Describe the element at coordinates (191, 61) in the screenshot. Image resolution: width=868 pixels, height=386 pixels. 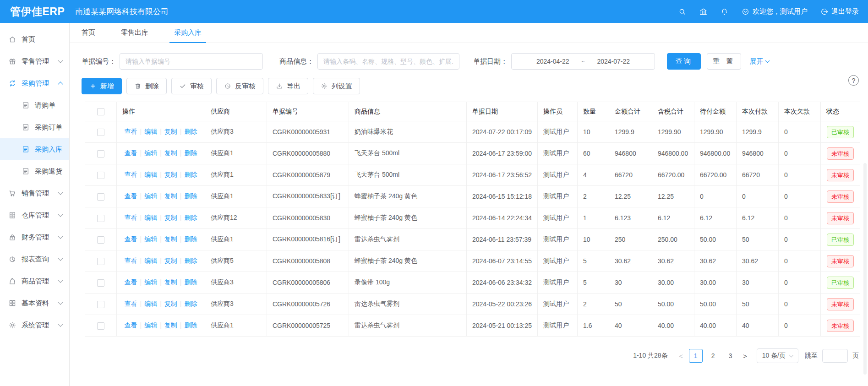
I see `bill-no-input` at that location.